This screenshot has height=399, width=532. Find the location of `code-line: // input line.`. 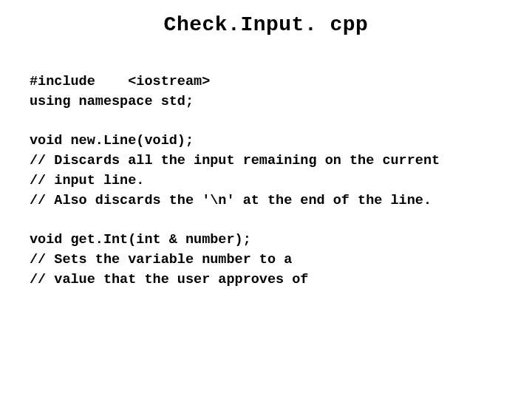

code-line: // input line. is located at coordinates (87, 180).